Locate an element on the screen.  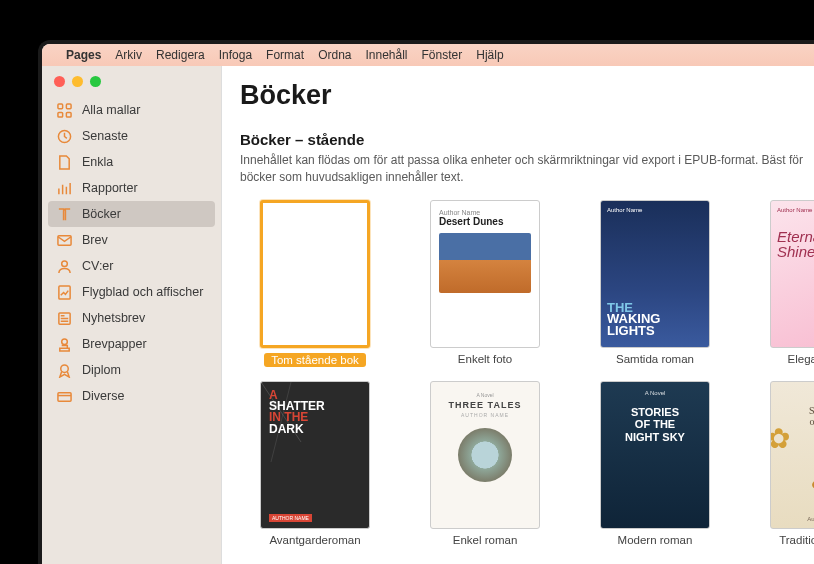
sidebar-item-label: Diplom is located at coordinates (102, 370).